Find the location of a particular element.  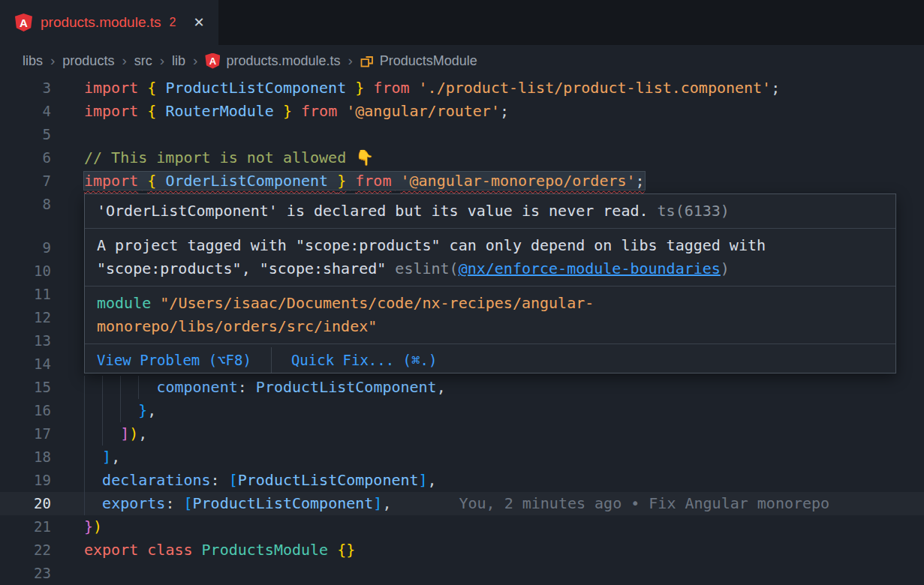

tab-problem-count-badge: 2 is located at coordinates (173, 22).